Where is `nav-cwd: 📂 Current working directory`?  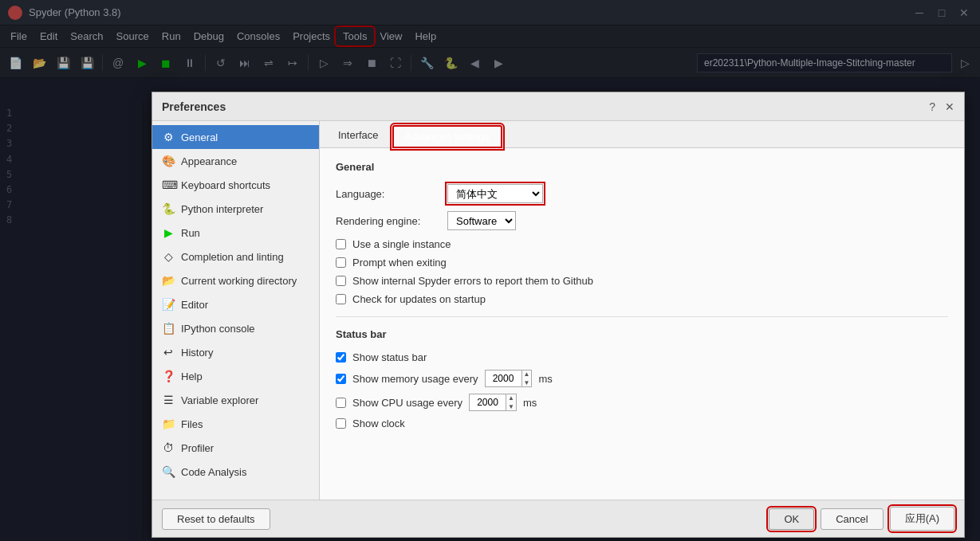 nav-cwd: 📂 Current working directory is located at coordinates (236, 280).